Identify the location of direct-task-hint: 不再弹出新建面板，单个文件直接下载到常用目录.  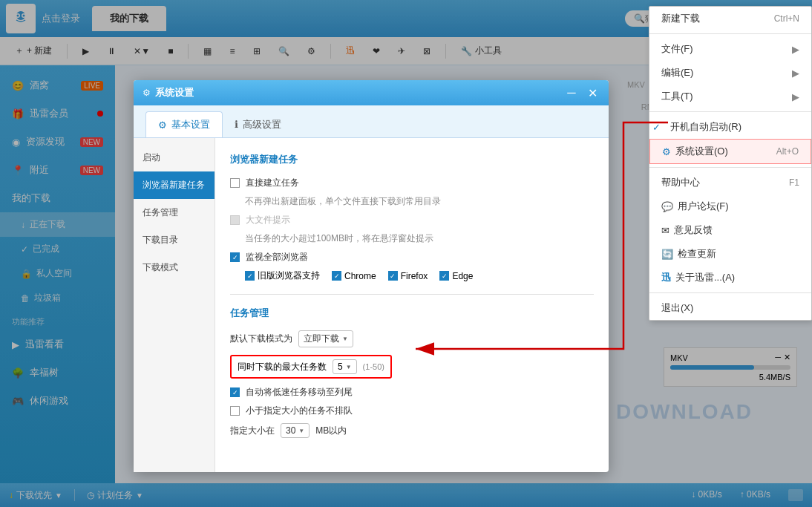
(419, 202).